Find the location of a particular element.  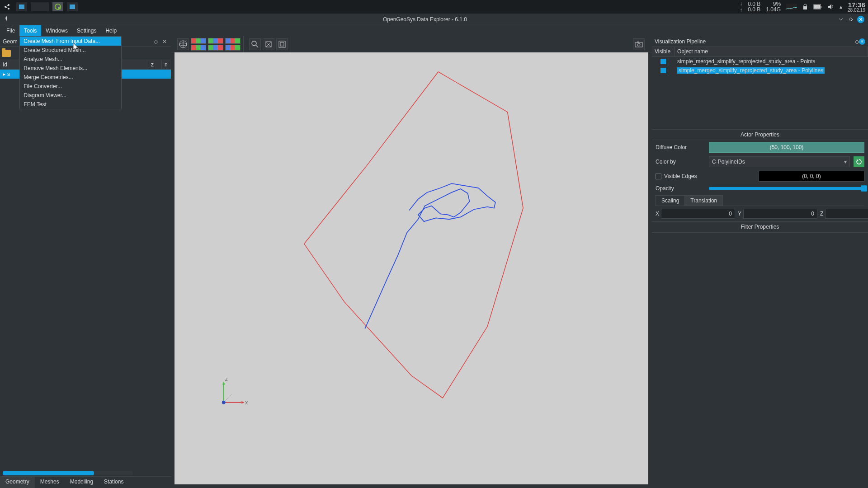

volume-icon is located at coordinates (831, 7).